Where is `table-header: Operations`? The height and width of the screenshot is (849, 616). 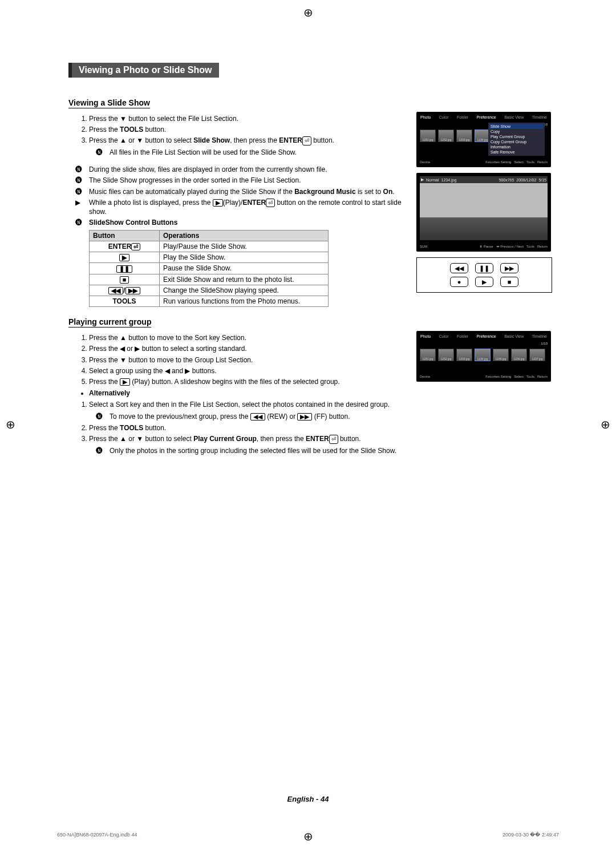 table-header: Operations is located at coordinates (244, 235).